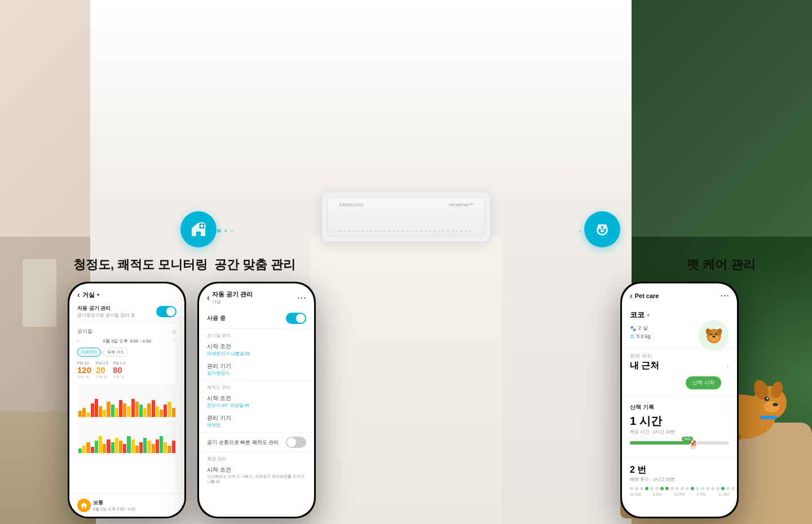 The image size is (812, 524). Describe the element at coordinates (679, 294) in the screenshot. I see `screen-header-right: ‹ Pet care ⋯` at that location.